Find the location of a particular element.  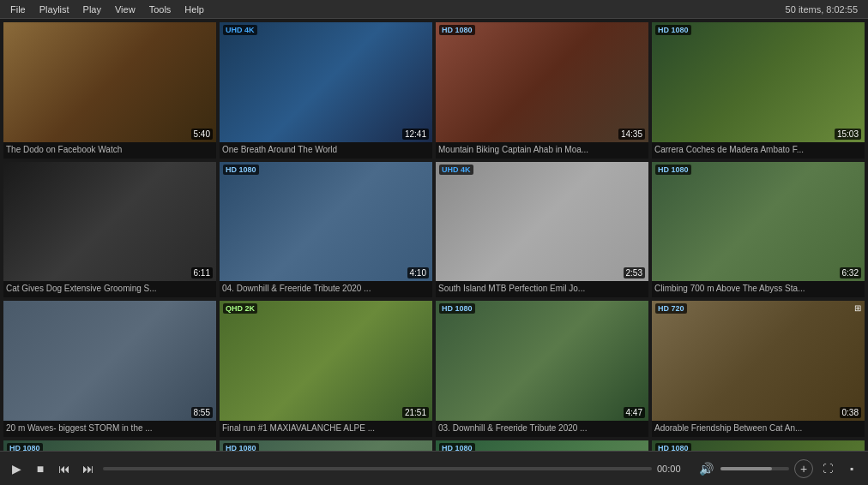

list-item: HD 10804:1004. Downhill & Freeride Tribu… is located at coordinates (326, 230).